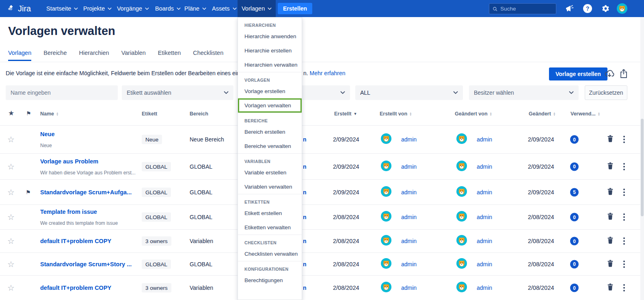  What do you see at coordinates (270, 37) in the screenshot?
I see `menu-item-hierarchie-anwenden: Hierarchie anwenden` at bounding box center [270, 37].